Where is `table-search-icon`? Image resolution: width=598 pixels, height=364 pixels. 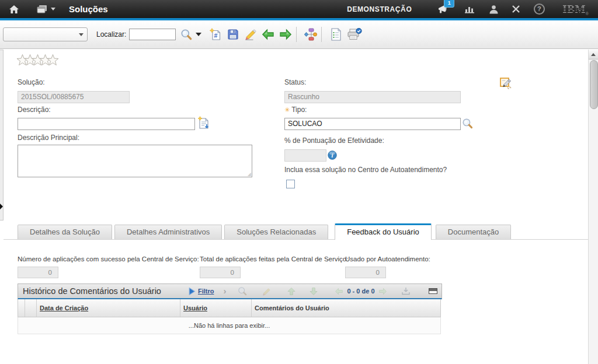 table-search-icon is located at coordinates (243, 292).